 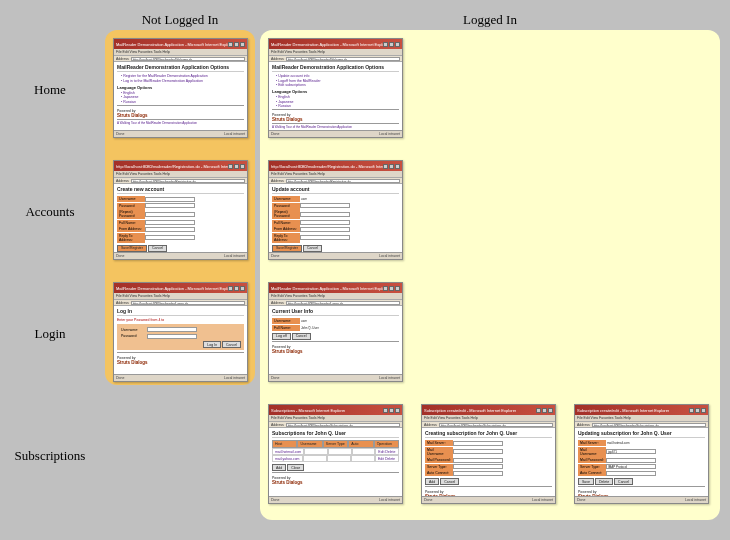 I want to click on input-mailuser, so click(x=478, y=452).